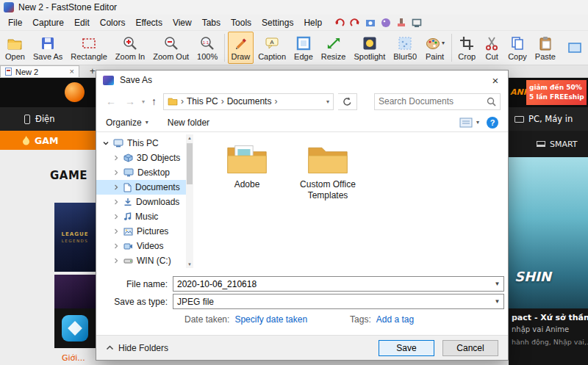 Image resolution: width=588 pixels, height=365 pixels. I want to click on tree-item-win-c: WIN (C:), so click(141, 261).